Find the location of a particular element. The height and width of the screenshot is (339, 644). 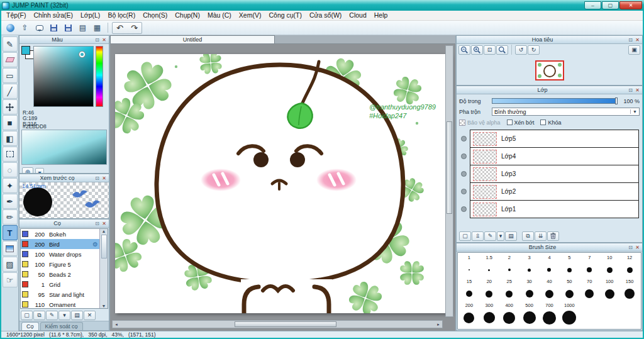

brush-list-scrollbar: ▲ ▼ is located at coordinates (103, 269).